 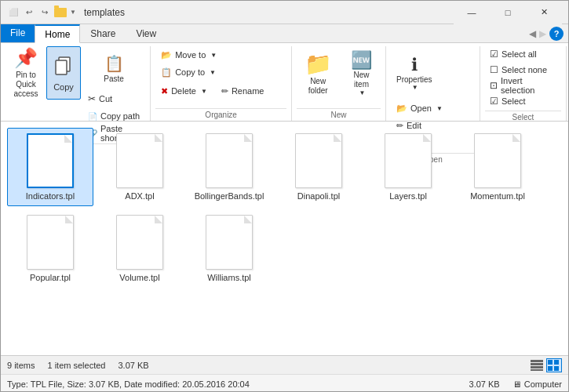 What do you see at coordinates (140, 249) in the screenshot?
I see `file-item: Volume.tpl` at bounding box center [140, 249].